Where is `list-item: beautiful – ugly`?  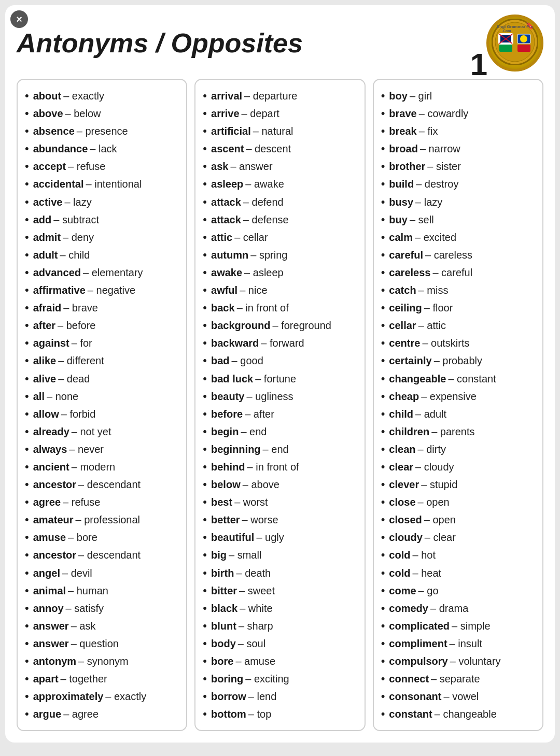
list-item: beautiful – ugly is located at coordinates (281, 537).